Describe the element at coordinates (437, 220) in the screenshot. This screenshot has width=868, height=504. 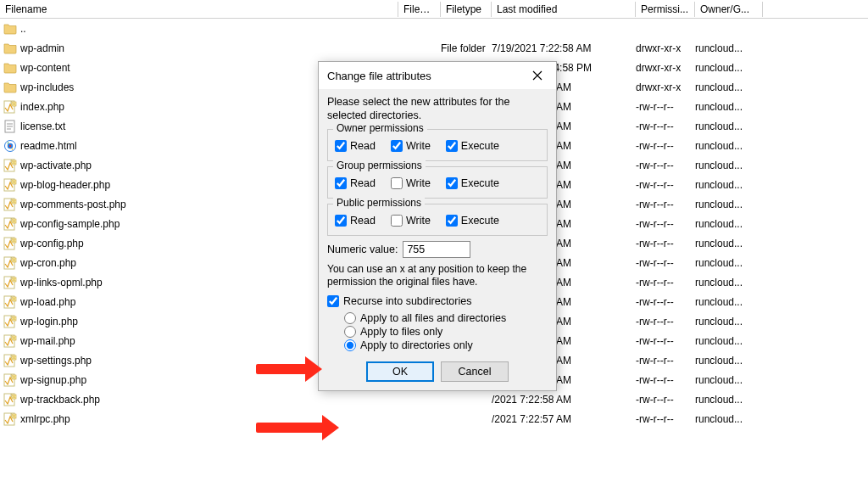
I see `public-permissions-group: Public permissions Read Write Execute` at that location.